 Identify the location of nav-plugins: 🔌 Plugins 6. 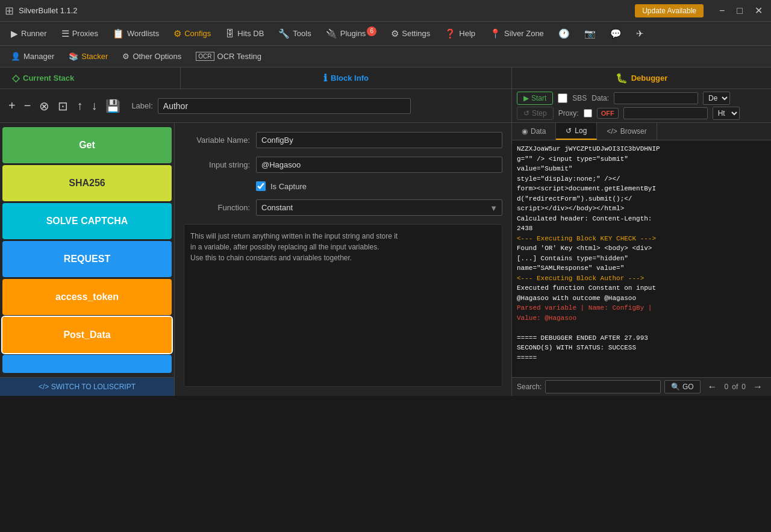
(352, 34).